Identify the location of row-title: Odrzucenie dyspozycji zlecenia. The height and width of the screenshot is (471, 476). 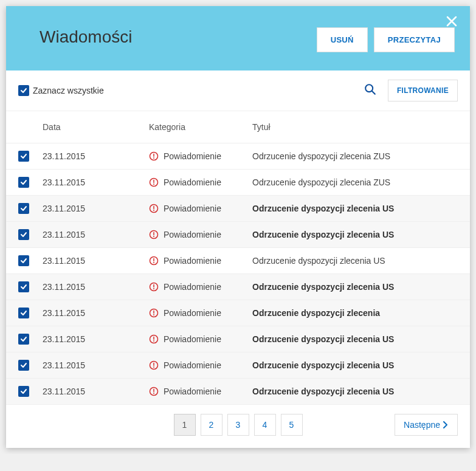
(355, 313).